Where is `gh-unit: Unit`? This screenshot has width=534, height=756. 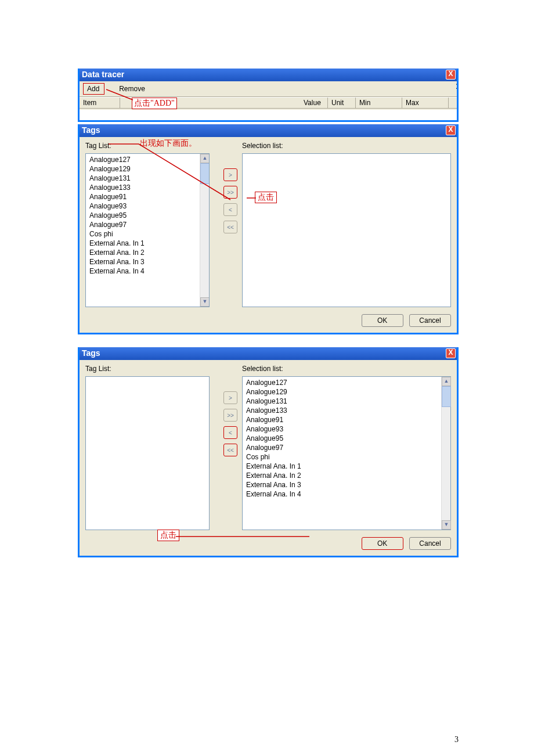 gh-unit: Unit is located at coordinates (338, 103).